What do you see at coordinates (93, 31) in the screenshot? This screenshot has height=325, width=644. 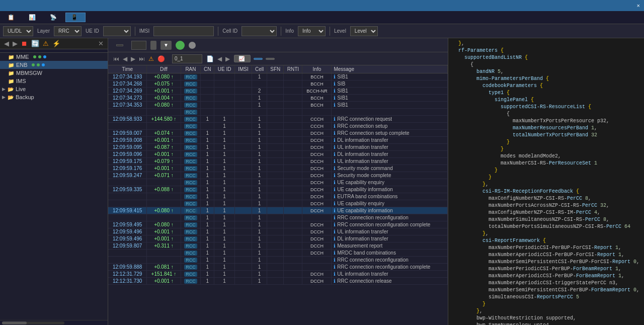 I see `ueid-label: UE ID` at bounding box center [93, 31].